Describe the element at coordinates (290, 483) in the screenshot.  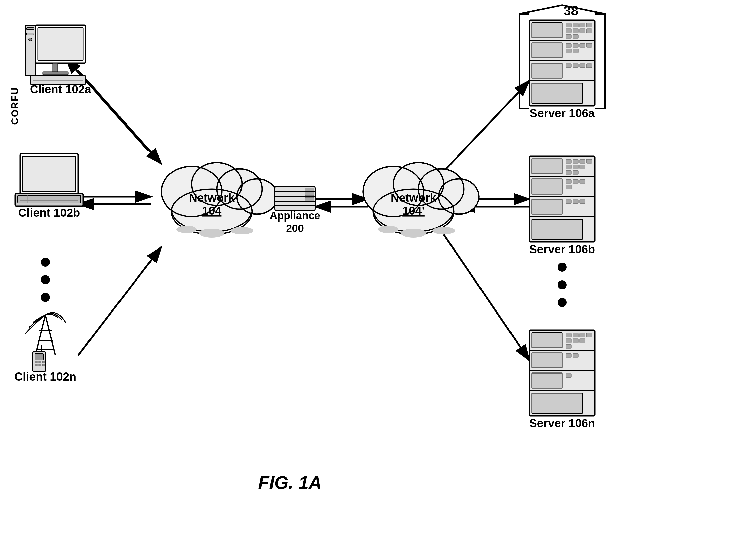
I see `svg-text: FIG. 1A` at that location.